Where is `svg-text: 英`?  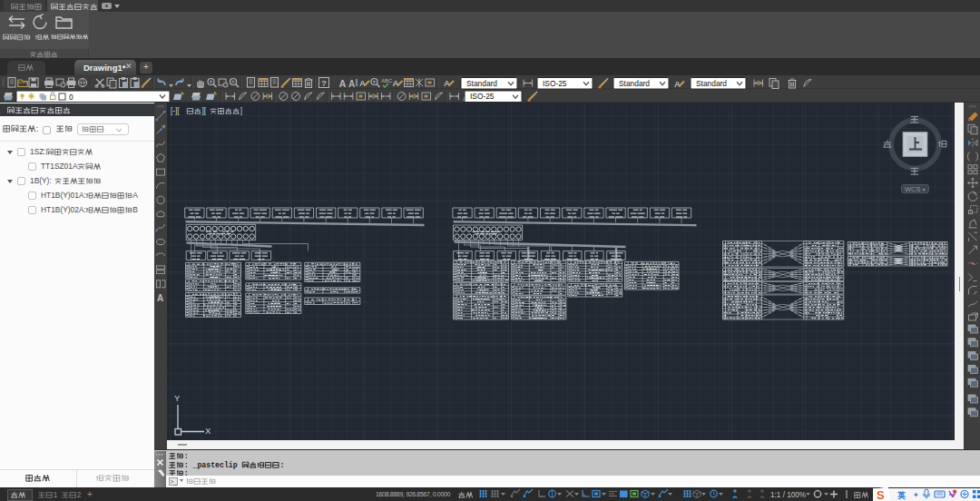 svg-text: 英 is located at coordinates (901, 496).